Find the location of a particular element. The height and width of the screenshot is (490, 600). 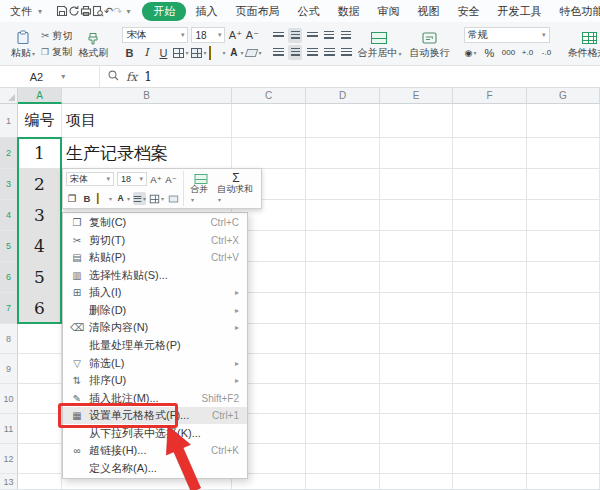

tab-特色功能: 特色功能 is located at coordinates (575, 12).